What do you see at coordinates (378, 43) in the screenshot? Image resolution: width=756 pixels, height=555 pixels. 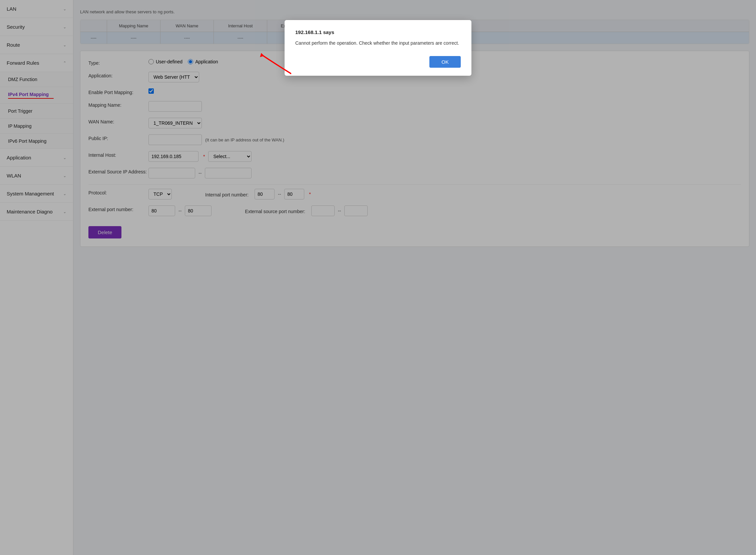 I see `dialog-message: Cannot perform the operation. Check whet…` at bounding box center [378, 43].